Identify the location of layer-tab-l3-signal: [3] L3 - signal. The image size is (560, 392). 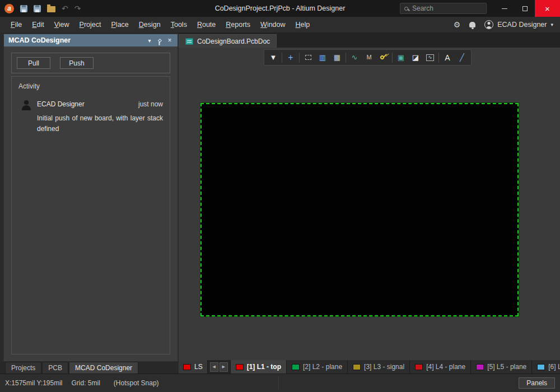
(379, 367).